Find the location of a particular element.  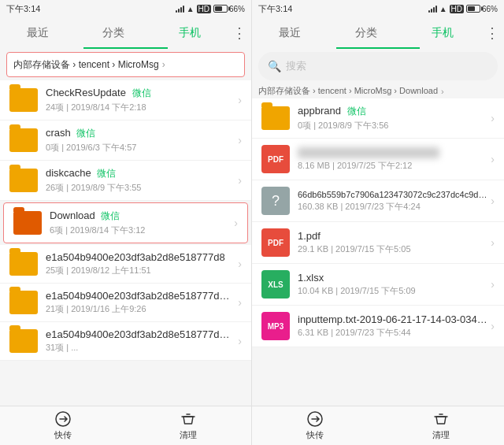

file-meta: 25项 | 2019/8/12 上午11:51 is located at coordinates (140, 271).